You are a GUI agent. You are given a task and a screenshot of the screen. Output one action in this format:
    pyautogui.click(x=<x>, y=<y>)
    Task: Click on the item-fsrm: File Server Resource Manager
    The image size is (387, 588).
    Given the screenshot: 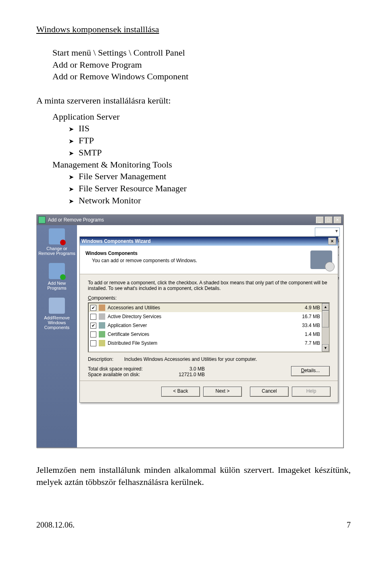 What is the action you would take?
    pyautogui.click(x=210, y=188)
    